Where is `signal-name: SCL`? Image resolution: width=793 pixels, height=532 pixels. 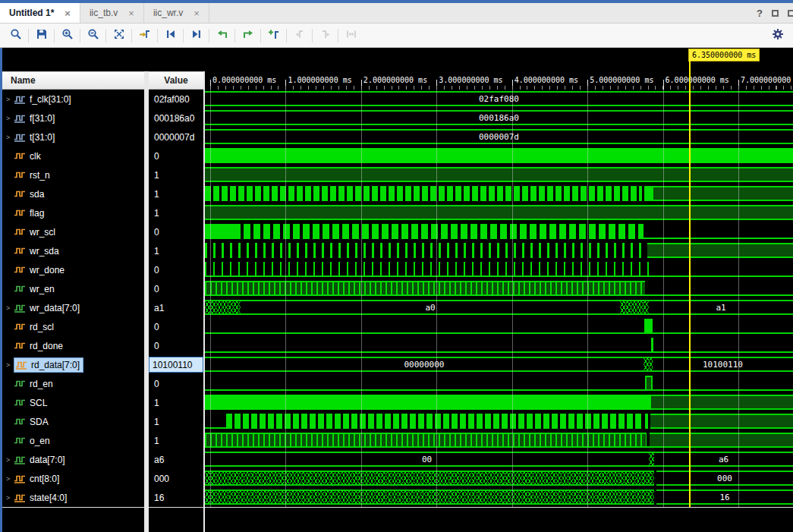
signal-name: SCL is located at coordinates (38, 403).